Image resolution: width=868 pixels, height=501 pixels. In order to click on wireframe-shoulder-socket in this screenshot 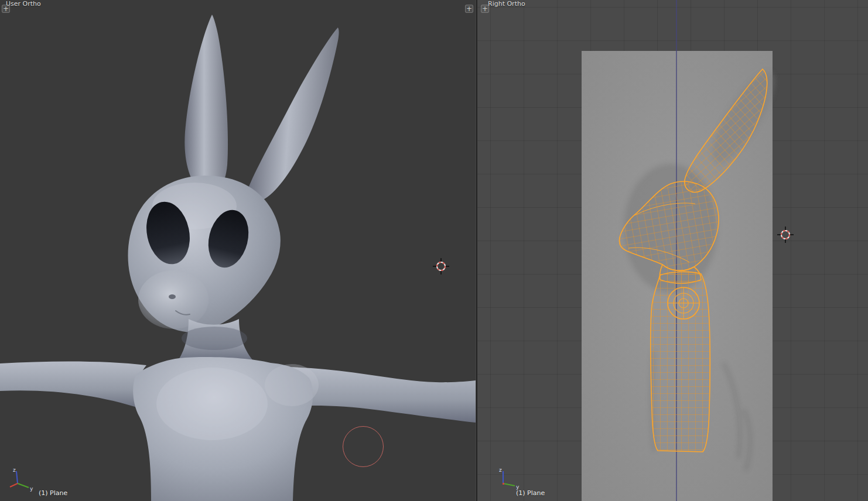, I will do `click(684, 303)`.